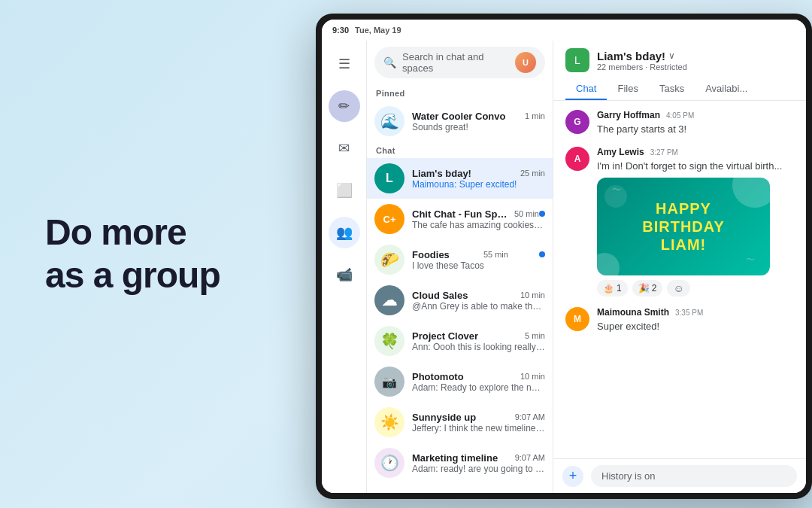 The height and width of the screenshot is (508, 812). What do you see at coordinates (577, 60) in the screenshot?
I see `space-avatar: L` at bounding box center [577, 60].